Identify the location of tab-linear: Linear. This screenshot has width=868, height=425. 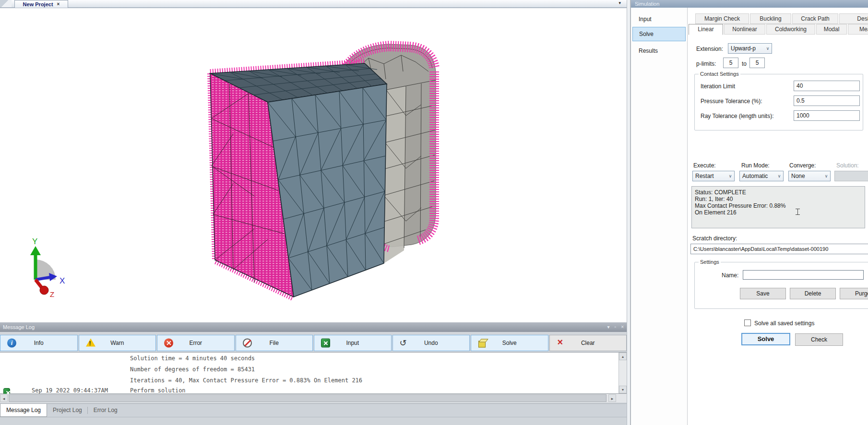
(706, 30).